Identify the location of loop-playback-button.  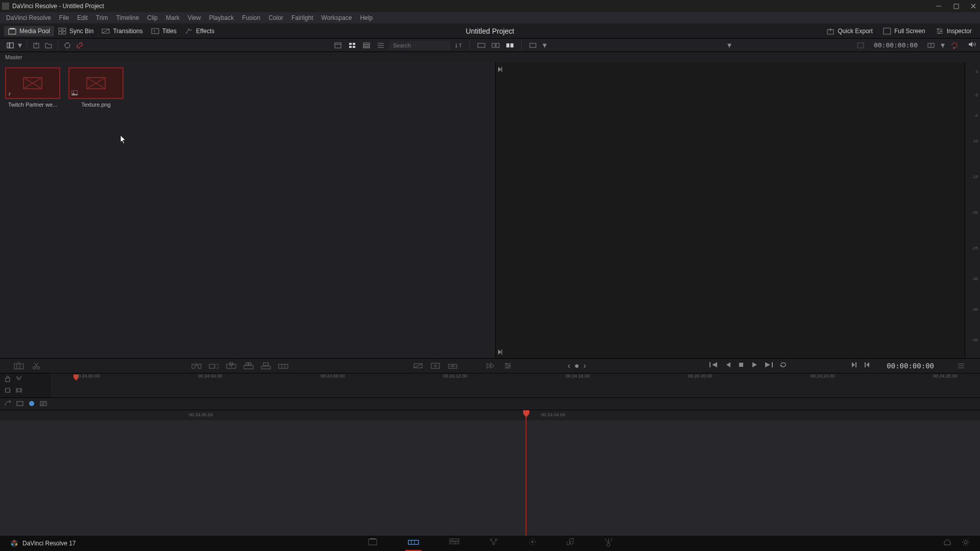
(783, 366).